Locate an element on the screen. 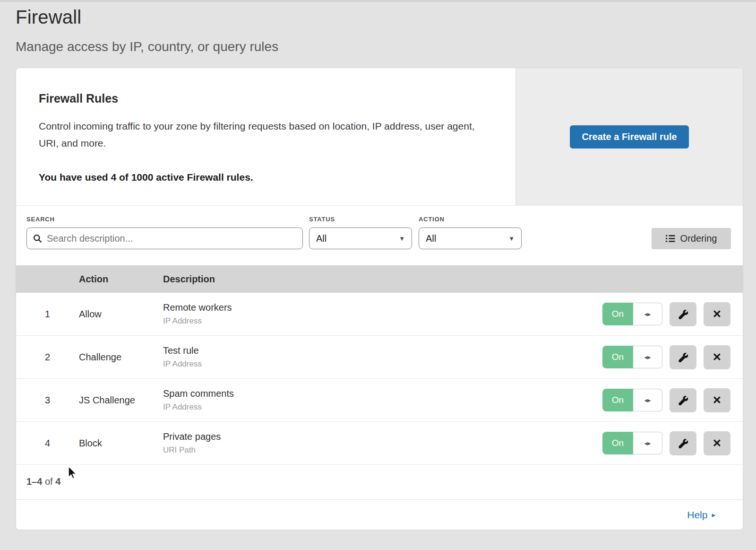 The height and width of the screenshot is (550, 756). ordered-list-icon is located at coordinates (670, 238).